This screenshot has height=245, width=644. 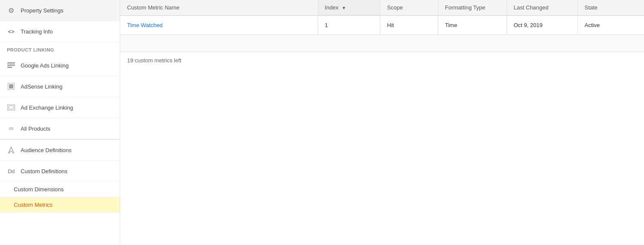 What do you see at coordinates (382, 25) in the screenshot?
I see `table-row: Time Watched 1 Hit Time Oct 9, 2019` at bounding box center [382, 25].